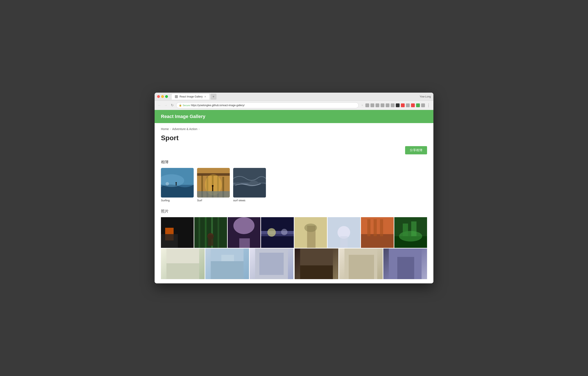  Describe the element at coordinates (183, 116) in the screenshot. I see `app-title: React Image Gallery` at that location.